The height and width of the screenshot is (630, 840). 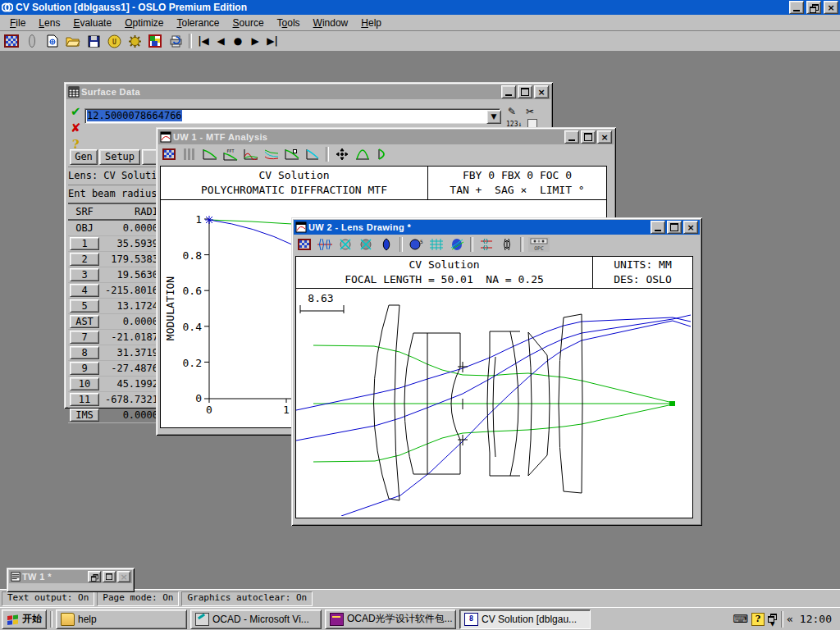 What do you see at coordinates (390, 619) in the screenshot?
I see `taskbar-task-button: OCAD光学设计软件包...` at bounding box center [390, 619].